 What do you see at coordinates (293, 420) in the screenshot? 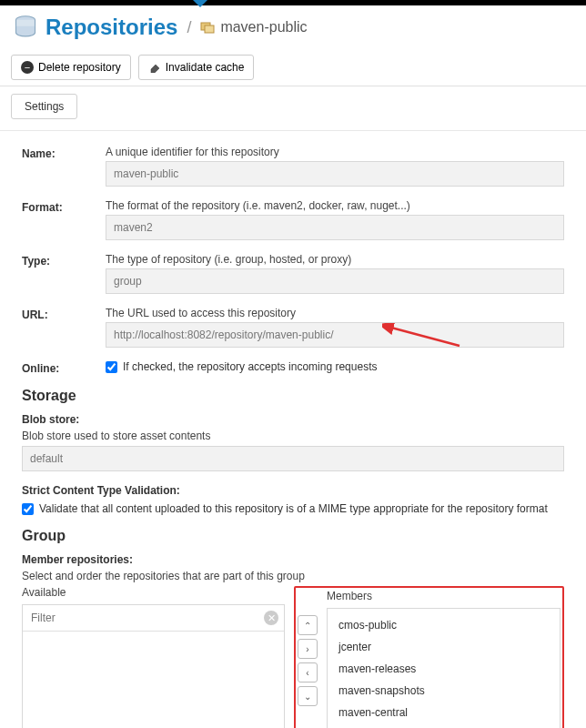
I see `blob-store-label: Blob store:` at bounding box center [293, 420].